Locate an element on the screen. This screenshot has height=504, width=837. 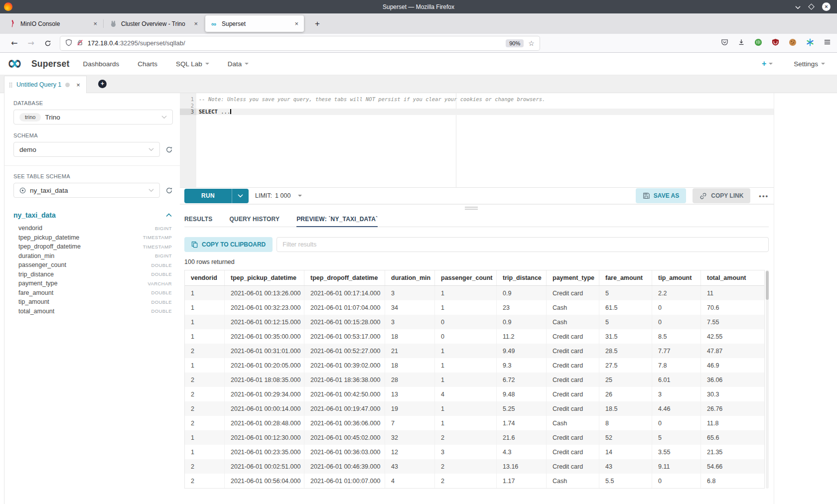
main-nav: DashboardsChartsSQL LabData is located at coordinates (166, 64).